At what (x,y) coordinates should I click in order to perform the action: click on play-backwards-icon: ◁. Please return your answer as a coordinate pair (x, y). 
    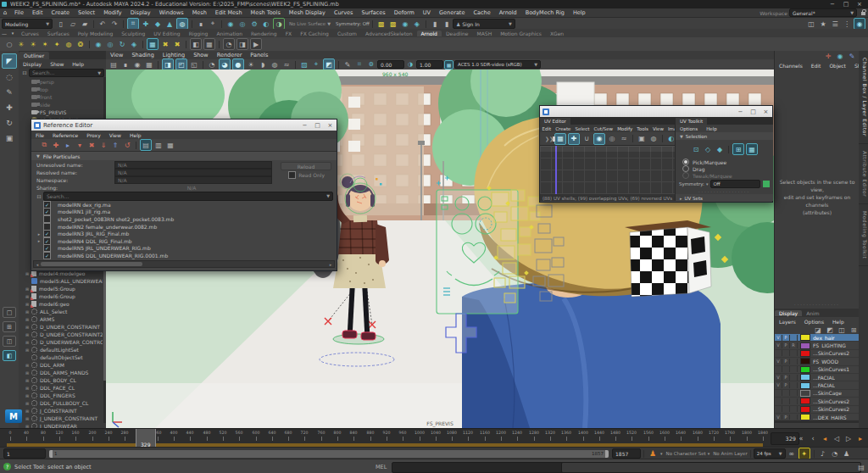
    Looking at the image, I should click on (837, 438).